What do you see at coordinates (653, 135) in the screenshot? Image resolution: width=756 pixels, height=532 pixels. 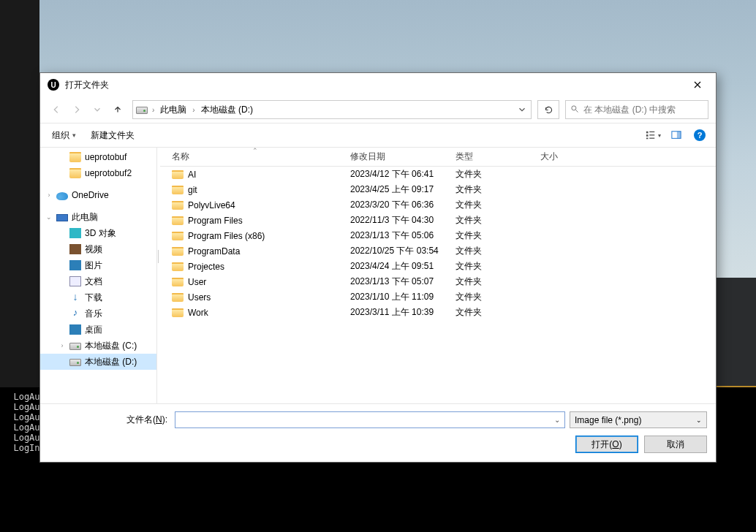 I see `view-options-button: ▾` at bounding box center [653, 135].